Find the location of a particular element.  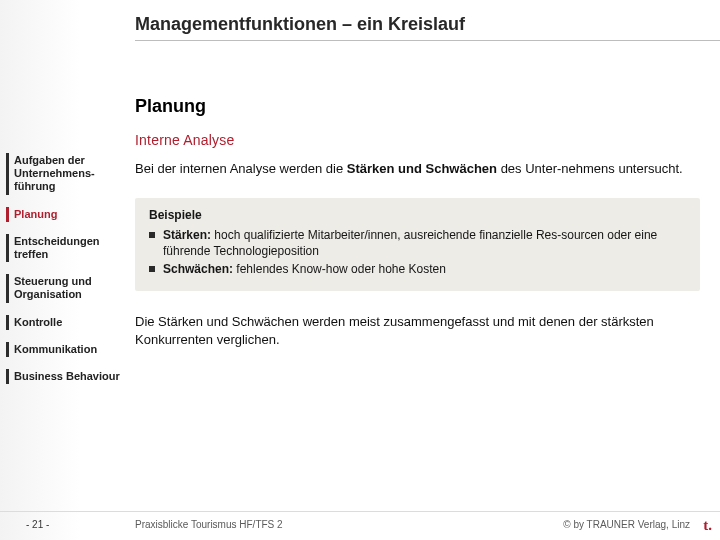

sidebar-item-label: Steuerung und Organisation is located at coordinates (53, 288).